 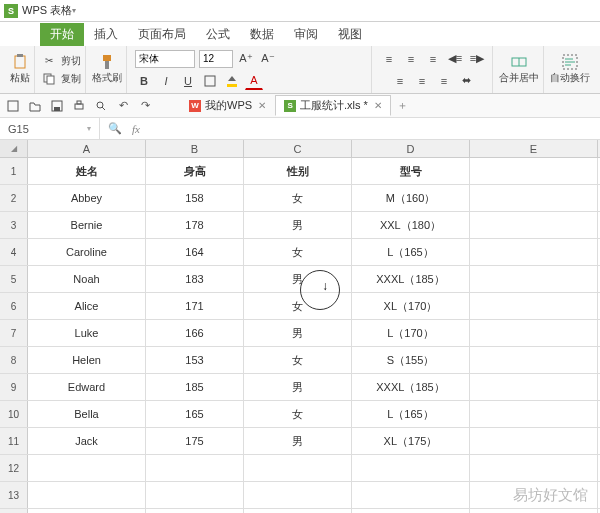 I want to click on cell: Edward, so click(x=87, y=387).